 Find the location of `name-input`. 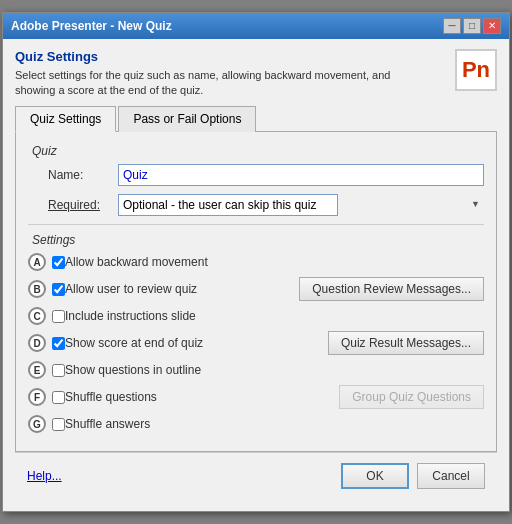

name-input is located at coordinates (301, 175).